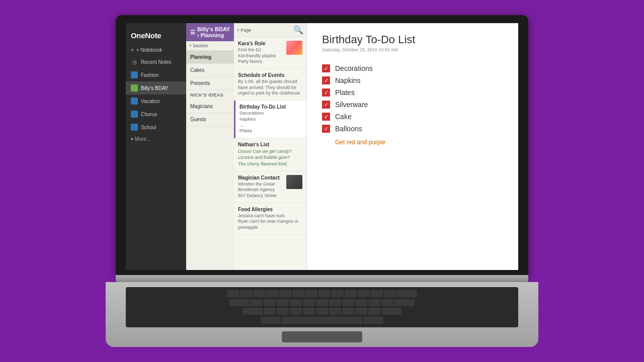 The width and height of the screenshot is (644, 362). I want to click on add-section-button: + Section, so click(198, 46).